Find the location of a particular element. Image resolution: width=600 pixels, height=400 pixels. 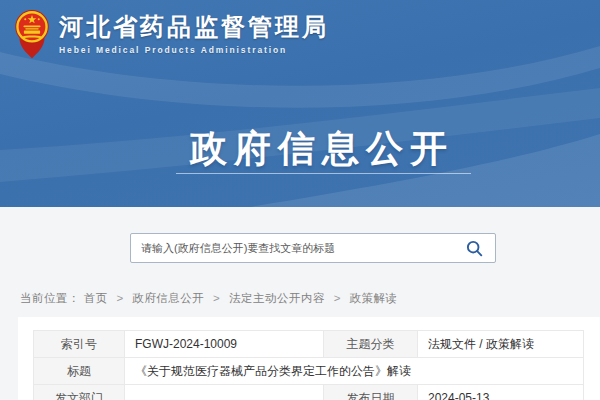

publish-date-label: 发布日期 is located at coordinates (371, 392).